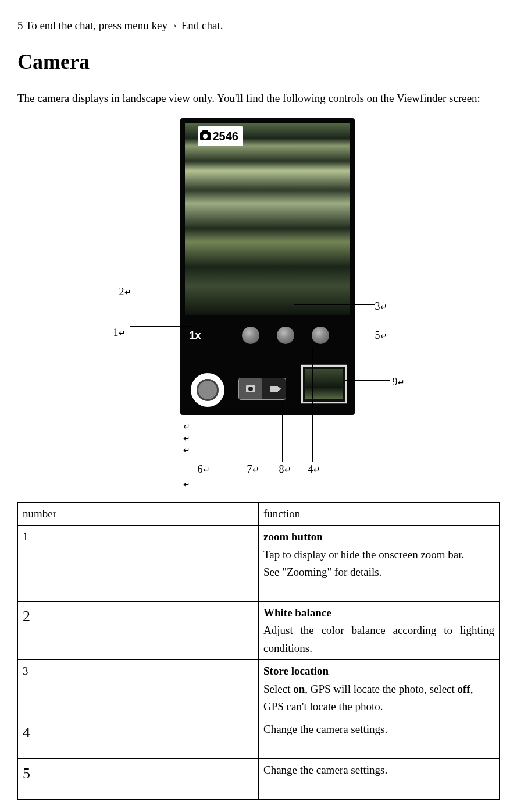 Image resolution: width=517 pixels, height=812 pixels. I want to click on row3-desc: Select on, GPS will locate the photo, se…, so click(368, 697).